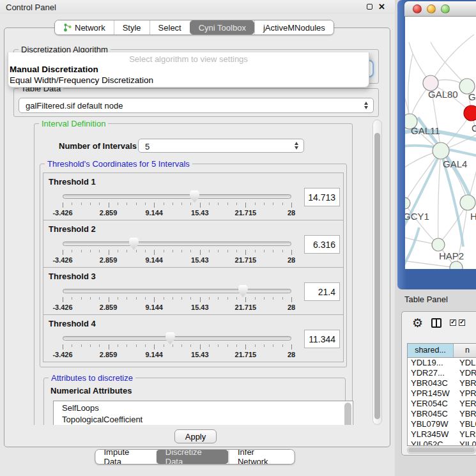  What do you see at coordinates (442, 383) in the screenshot?
I see `table-row: YBR043CYBR0` at bounding box center [442, 383].